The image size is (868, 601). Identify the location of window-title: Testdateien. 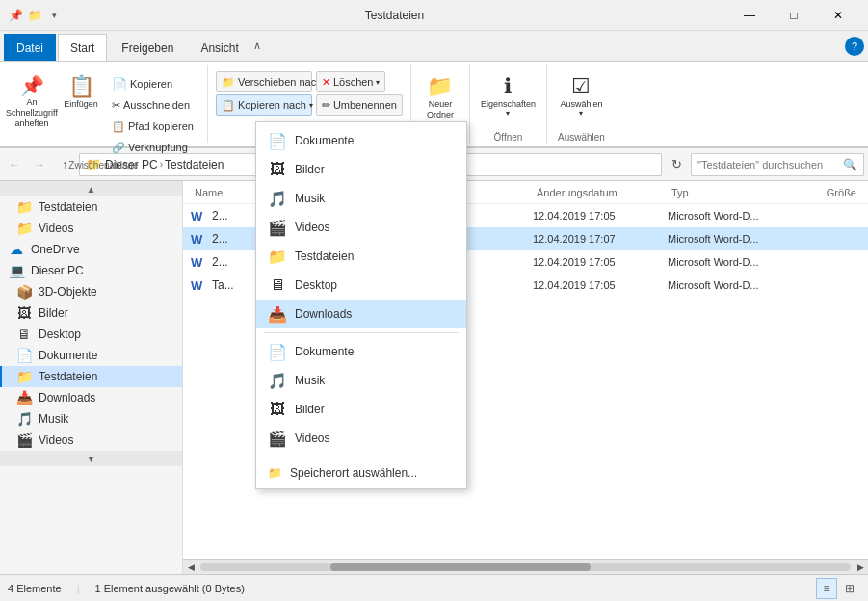
(395, 15).